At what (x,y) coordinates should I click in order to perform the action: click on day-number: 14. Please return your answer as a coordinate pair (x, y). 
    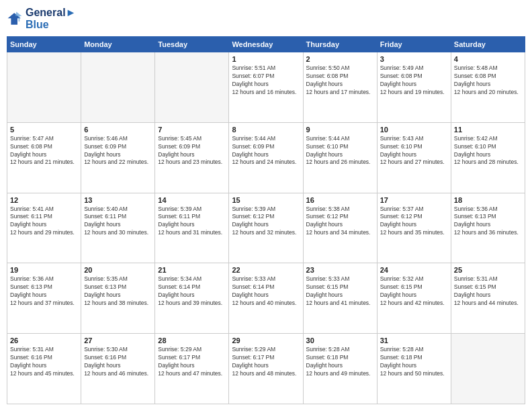
    Looking at the image, I should click on (192, 200).